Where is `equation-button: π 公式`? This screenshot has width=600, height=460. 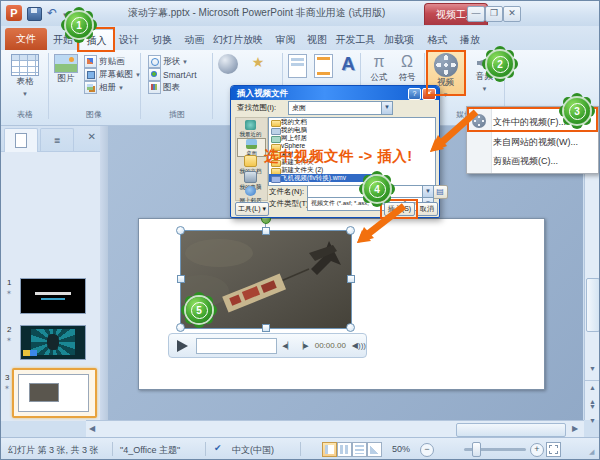
equation-button: π 公式 is located at coordinates (379, 68).